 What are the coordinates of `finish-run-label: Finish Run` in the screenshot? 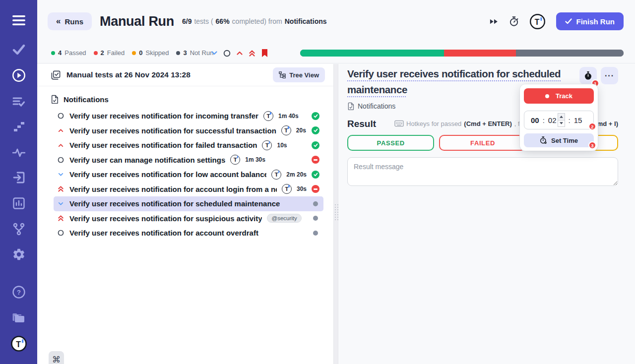 It's located at (596, 22).